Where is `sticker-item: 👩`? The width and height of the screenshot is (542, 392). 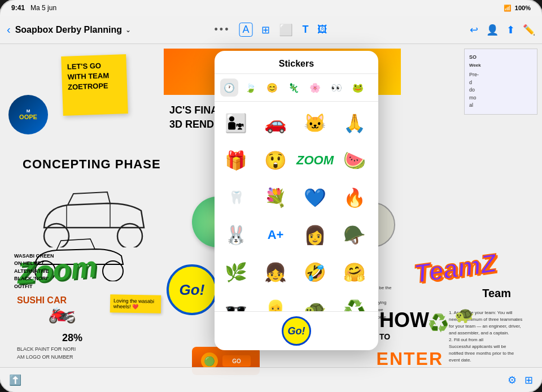 sticker-item: 👩 is located at coordinates (315, 235).